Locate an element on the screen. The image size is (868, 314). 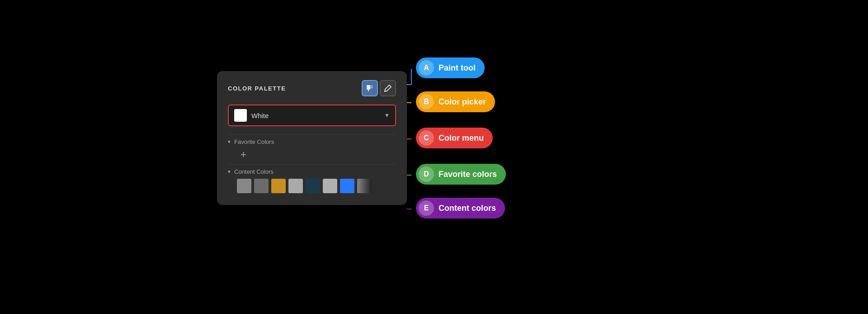
favorite-chevron-icon: ▾ is located at coordinates (229, 142).